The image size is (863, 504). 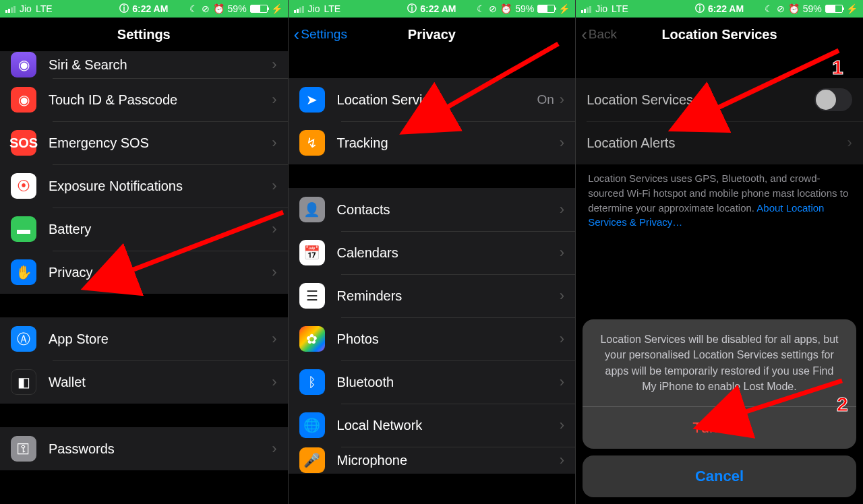 What do you see at coordinates (321, 34) in the screenshot?
I see `nav-back-button: ‹Settings` at bounding box center [321, 34].